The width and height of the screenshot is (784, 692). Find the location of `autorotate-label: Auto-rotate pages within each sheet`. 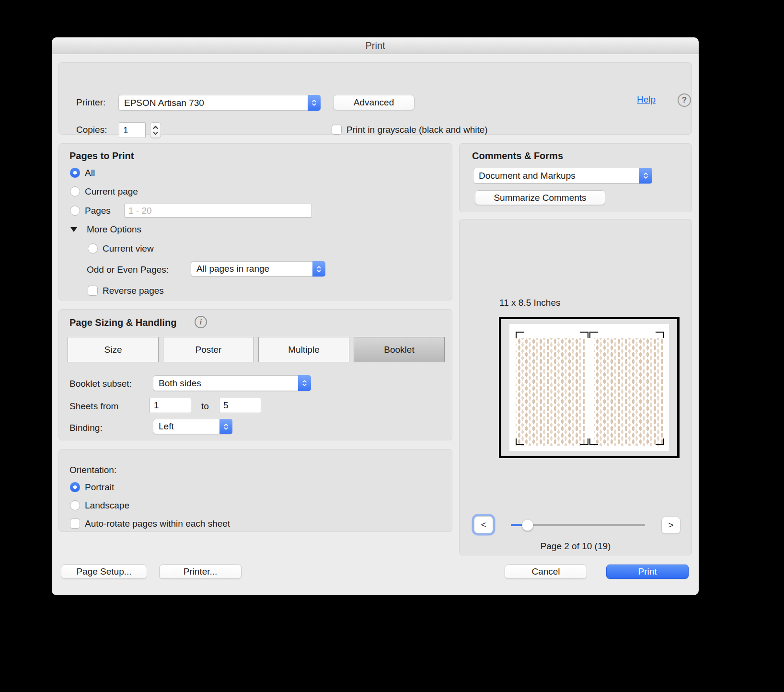

autorotate-label: Auto-rotate pages within each sheet is located at coordinates (157, 524).